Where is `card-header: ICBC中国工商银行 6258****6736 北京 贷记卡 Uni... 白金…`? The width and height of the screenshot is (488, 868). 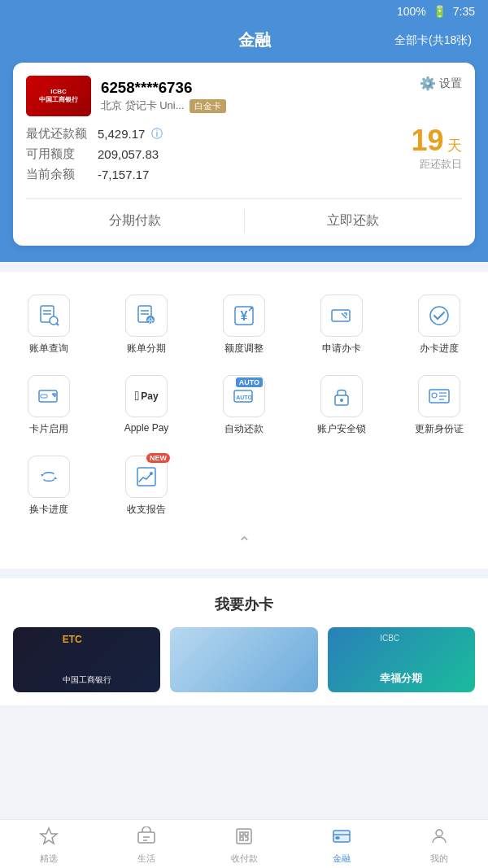
card-header: ICBC中国工商银行 6258****6736 北京 贷记卡 Uni... 白金… is located at coordinates (244, 96).